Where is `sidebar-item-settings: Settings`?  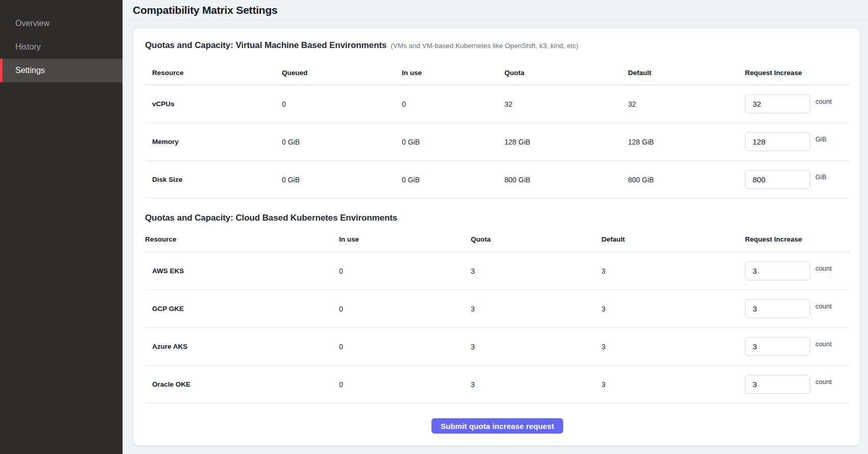
sidebar-item-settings: Settings is located at coordinates (61, 70).